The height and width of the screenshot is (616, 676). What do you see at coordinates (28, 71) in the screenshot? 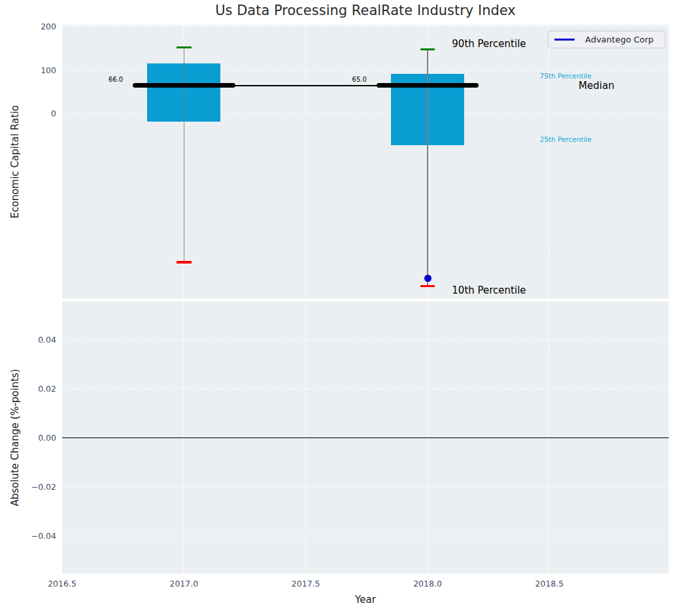
I see `y-tick-label: 100` at bounding box center [28, 71].